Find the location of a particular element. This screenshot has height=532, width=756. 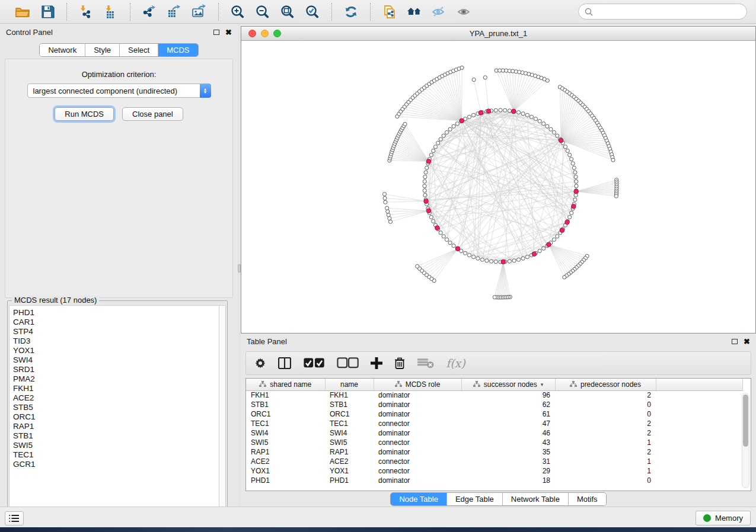

tab-mcds: MCDS is located at coordinates (178, 50).